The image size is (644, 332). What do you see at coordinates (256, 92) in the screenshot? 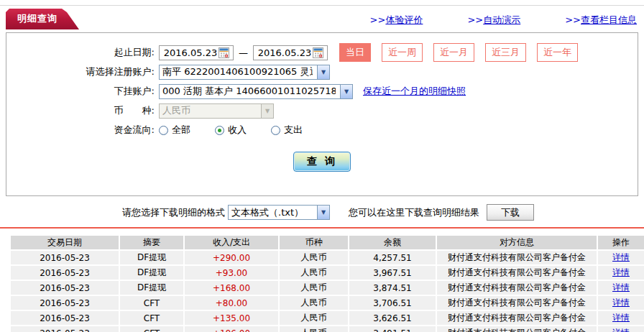
I see `sub-account-select: 000 活期 基本户 1406600101102571848 ▼` at bounding box center [256, 92].